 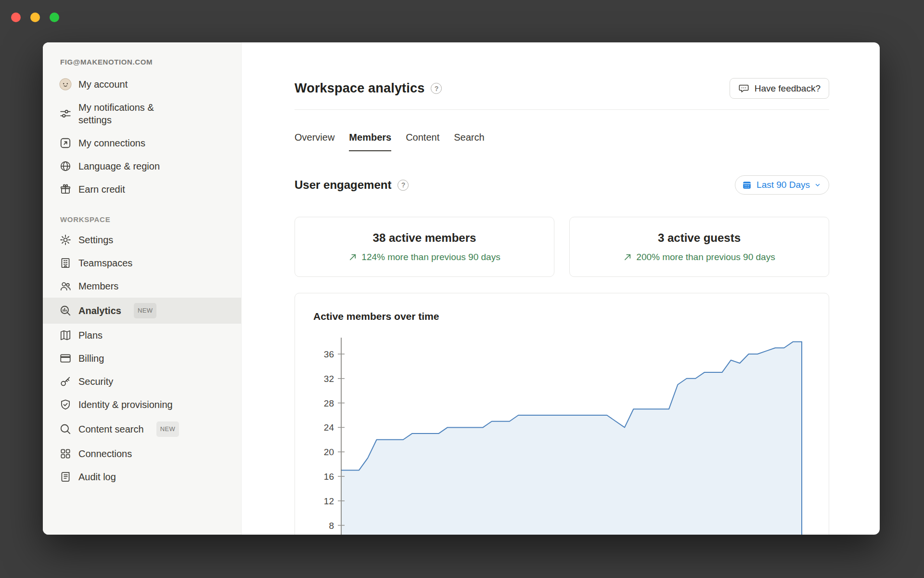 What do you see at coordinates (65, 358) in the screenshot?
I see `credit-card-icon` at bounding box center [65, 358].